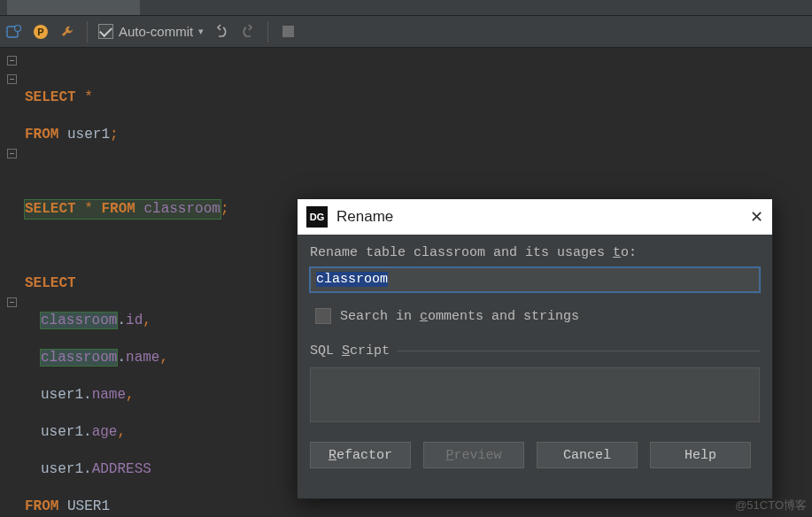  Describe the element at coordinates (406, 8) in the screenshot. I see `window-tab-strip` at that location.